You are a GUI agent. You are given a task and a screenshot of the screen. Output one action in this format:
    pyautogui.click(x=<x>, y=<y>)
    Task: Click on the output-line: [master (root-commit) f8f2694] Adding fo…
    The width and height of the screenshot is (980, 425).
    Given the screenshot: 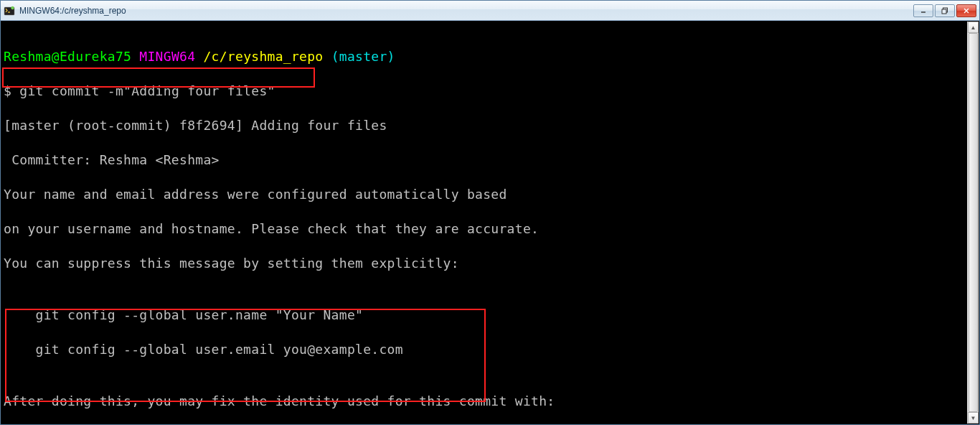 What is the action you would take?
    pyautogui.click(x=490, y=126)
    